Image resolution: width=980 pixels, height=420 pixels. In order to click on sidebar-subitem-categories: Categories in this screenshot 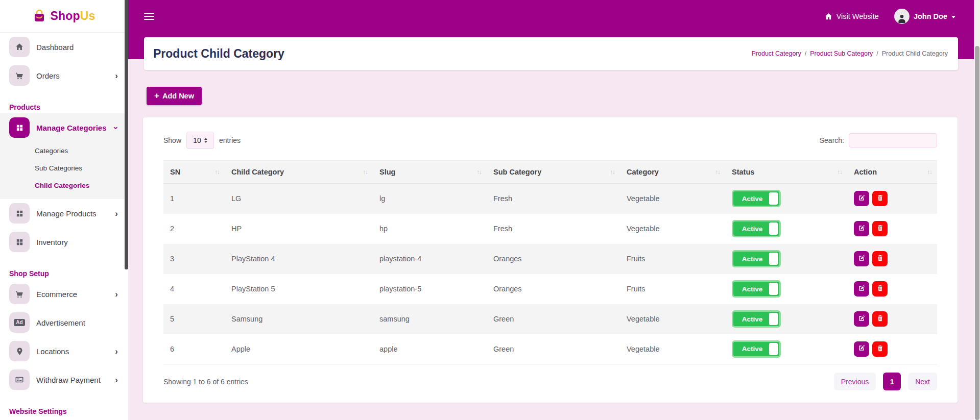, I will do `click(64, 151)`.